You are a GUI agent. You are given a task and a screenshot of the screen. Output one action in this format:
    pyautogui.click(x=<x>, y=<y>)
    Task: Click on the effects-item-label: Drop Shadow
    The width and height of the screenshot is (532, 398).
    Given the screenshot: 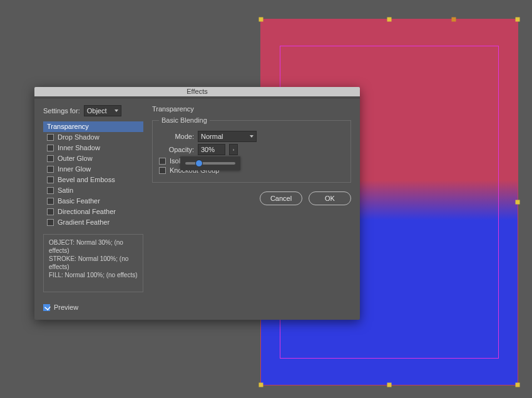 What is the action you would take?
    pyautogui.click(x=79, y=137)
    